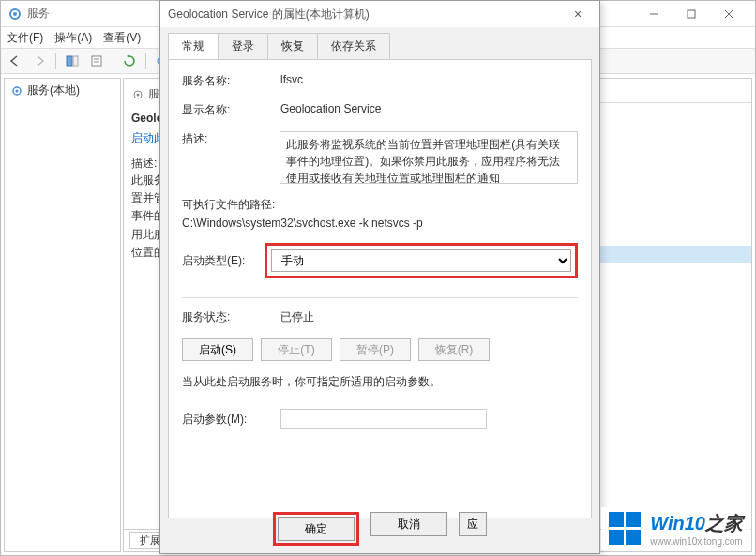  What do you see at coordinates (24, 38) in the screenshot?
I see `menu-file: 文件(F)` at bounding box center [24, 38].